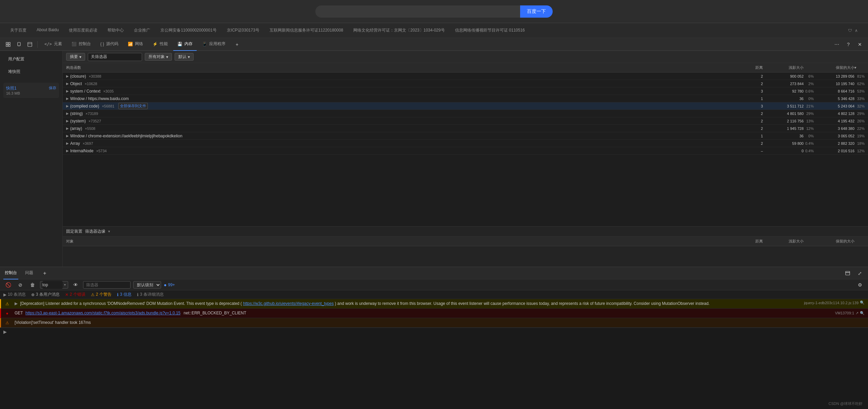 The image size is (868, 409). I want to click on default-btn: 默认 ▾, so click(184, 57).